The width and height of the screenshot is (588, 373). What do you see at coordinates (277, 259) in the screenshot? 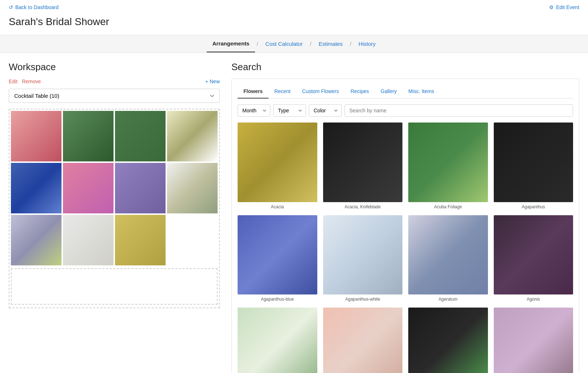
I see `result-item: Agapanthus-blue` at bounding box center [277, 259].